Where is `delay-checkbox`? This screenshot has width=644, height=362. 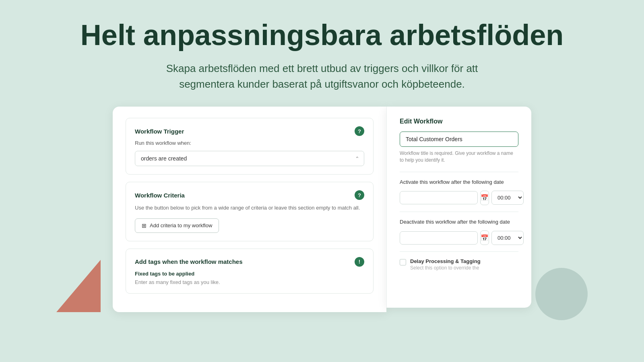
delay-checkbox is located at coordinates (403, 262).